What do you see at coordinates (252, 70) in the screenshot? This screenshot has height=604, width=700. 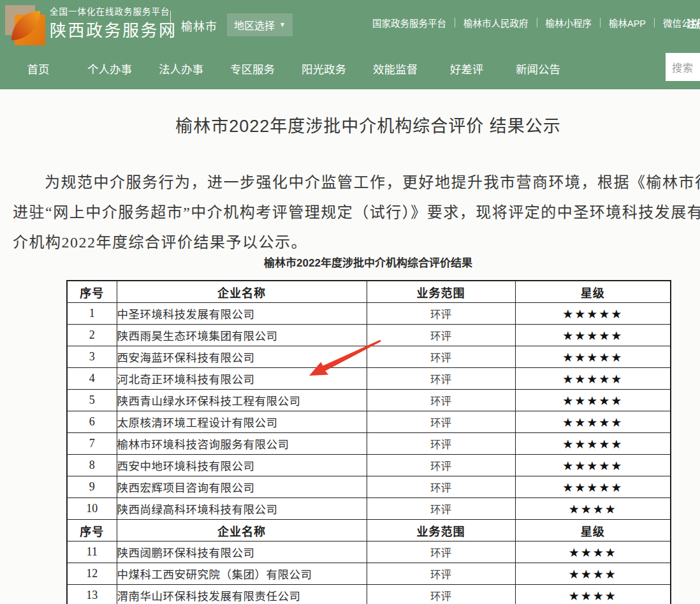 I see `nav-item: 专区服务` at bounding box center [252, 70].